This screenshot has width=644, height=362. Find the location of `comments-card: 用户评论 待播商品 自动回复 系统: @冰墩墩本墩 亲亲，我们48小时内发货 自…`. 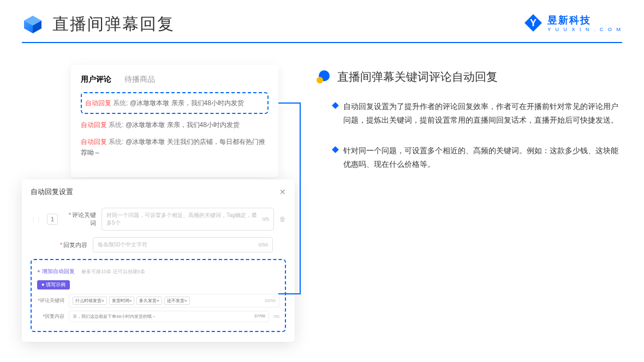

comments-card: 用户评论 待播商品 自动回复 系统: @冰墩墩本墩 亲亲，我们48小时内发货 自… is located at coordinates (175, 121).